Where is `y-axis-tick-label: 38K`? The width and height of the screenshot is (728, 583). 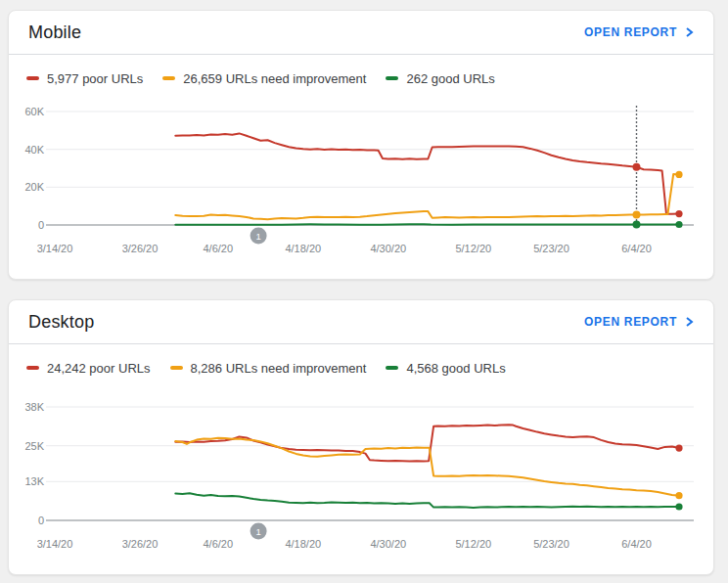 y-axis-tick-label: 38K is located at coordinates (34, 407).